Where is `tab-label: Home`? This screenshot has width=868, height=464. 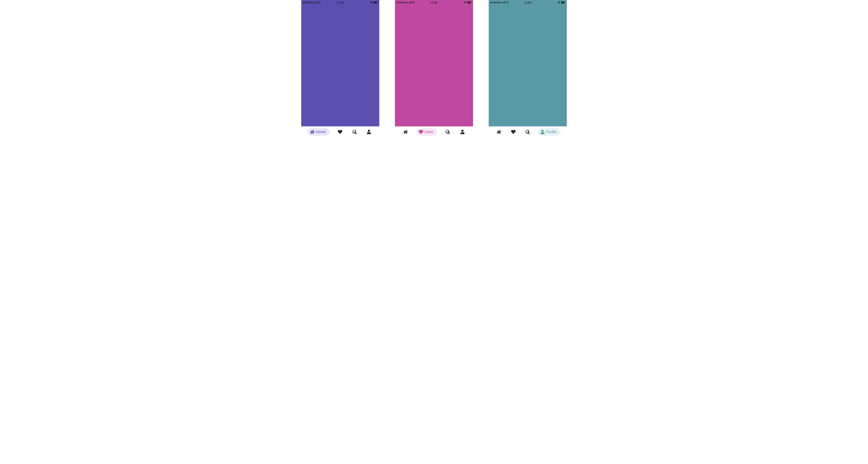
tab-label: Home is located at coordinates (321, 132).